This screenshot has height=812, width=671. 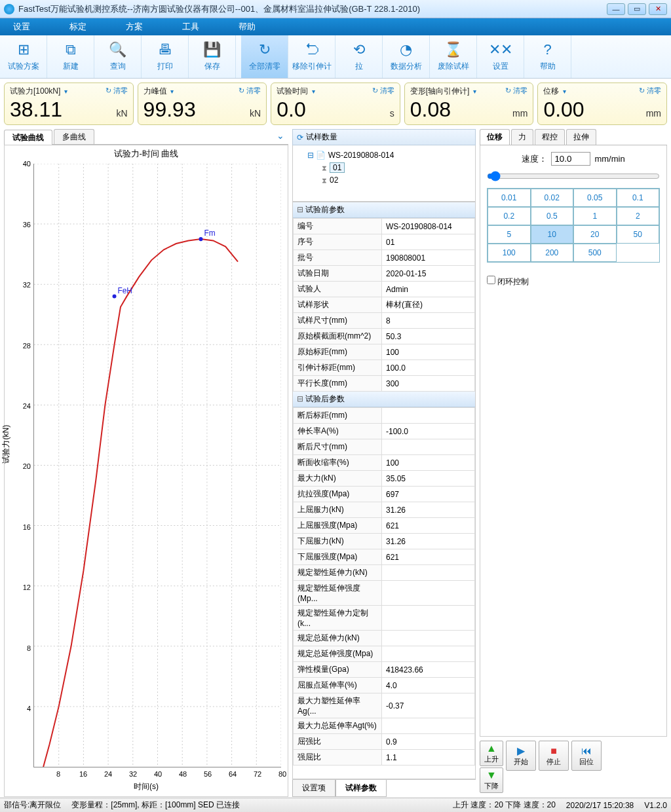 What do you see at coordinates (27, 225) in the screenshot?
I see `ytick: 36` at bounding box center [27, 225].